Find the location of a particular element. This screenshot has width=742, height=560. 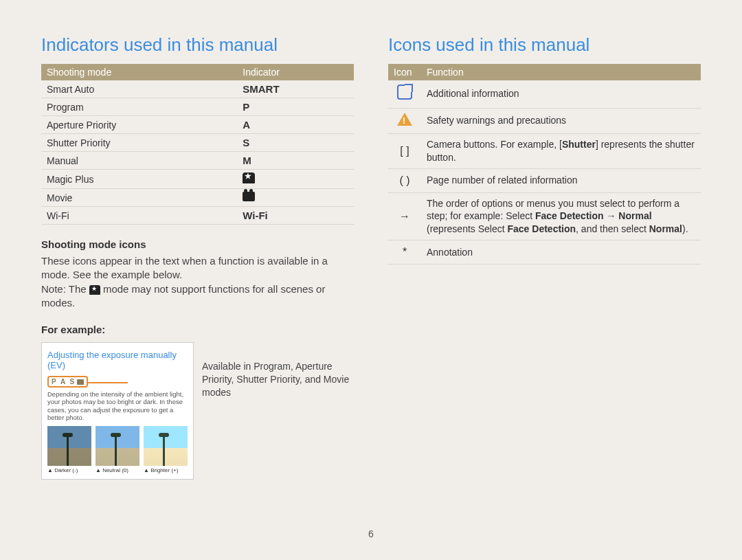

example-box: Adjusting the exposure manually (EV) P A… is located at coordinates (117, 411).